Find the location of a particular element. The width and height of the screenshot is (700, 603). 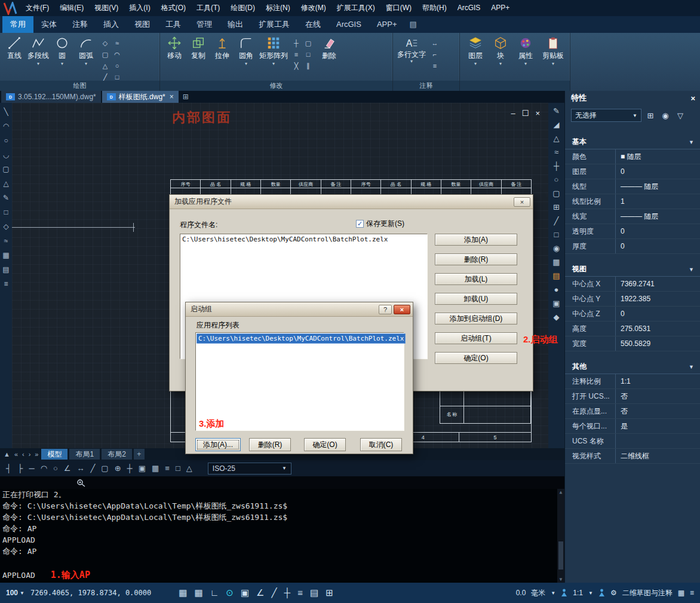

left-toolbar-icon: ▤ is located at coordinates (6, 270).